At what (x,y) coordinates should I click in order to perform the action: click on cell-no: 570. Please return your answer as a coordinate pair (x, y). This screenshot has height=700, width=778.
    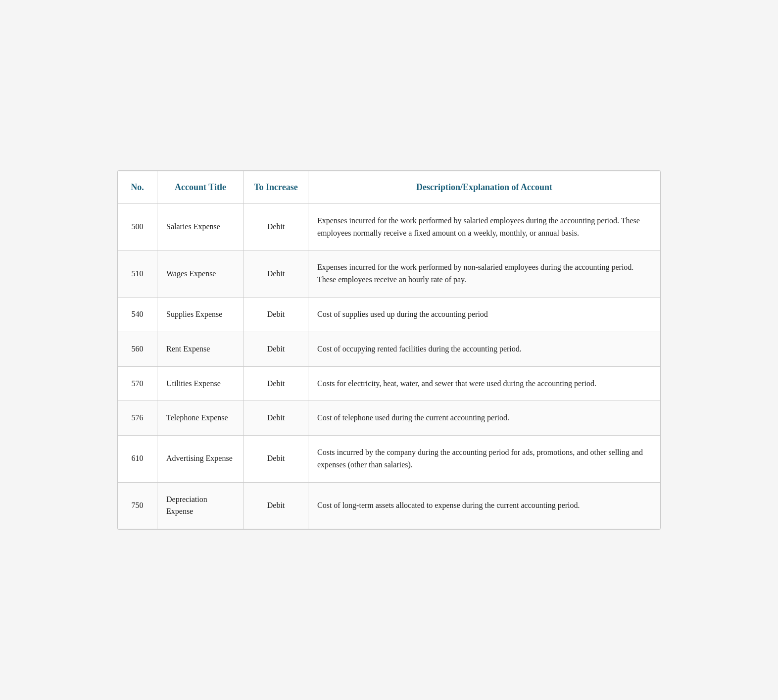
    Looking at the image, I should click on (138, 384).